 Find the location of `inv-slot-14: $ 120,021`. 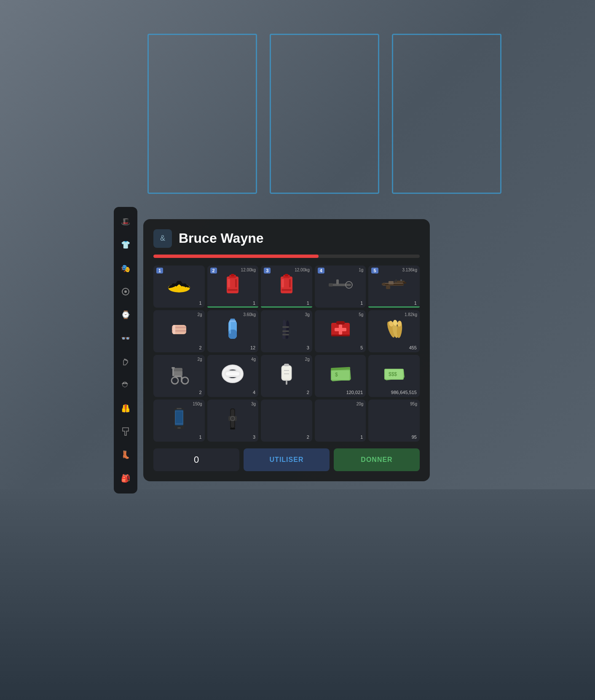

inv-slot-14: $ 120,021 is located at coordinates (340, 376).